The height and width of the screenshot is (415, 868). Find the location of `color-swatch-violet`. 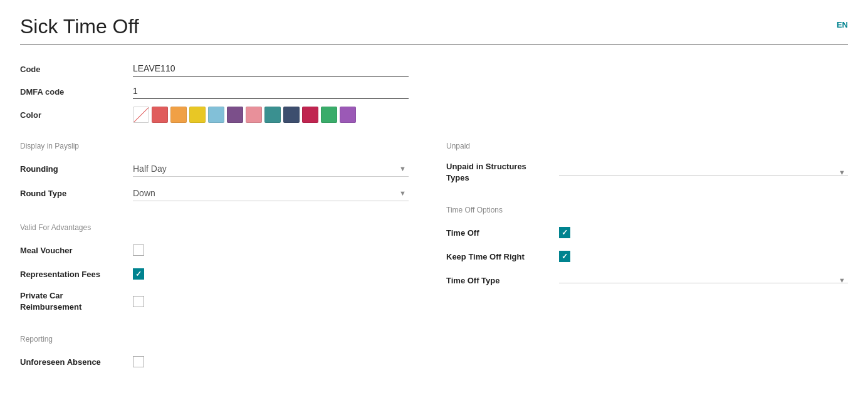

color-swatch-violet is located at coordinates (348, 115).